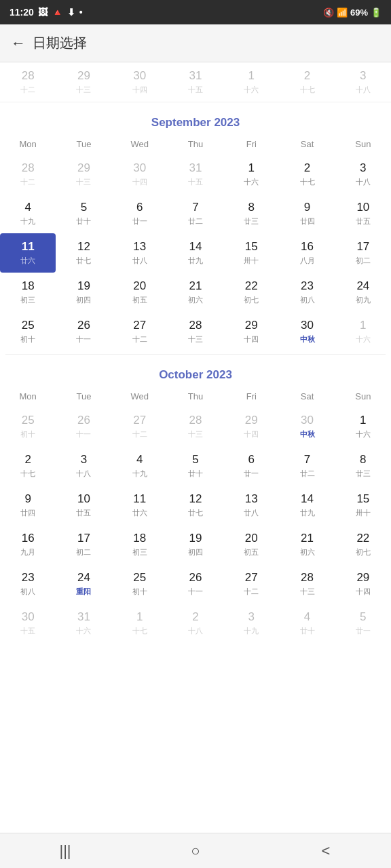  What do you see at coordinates (326, 851) in the screenshot?
I see `nav-back-button: <` at bounding box center [326, 851].